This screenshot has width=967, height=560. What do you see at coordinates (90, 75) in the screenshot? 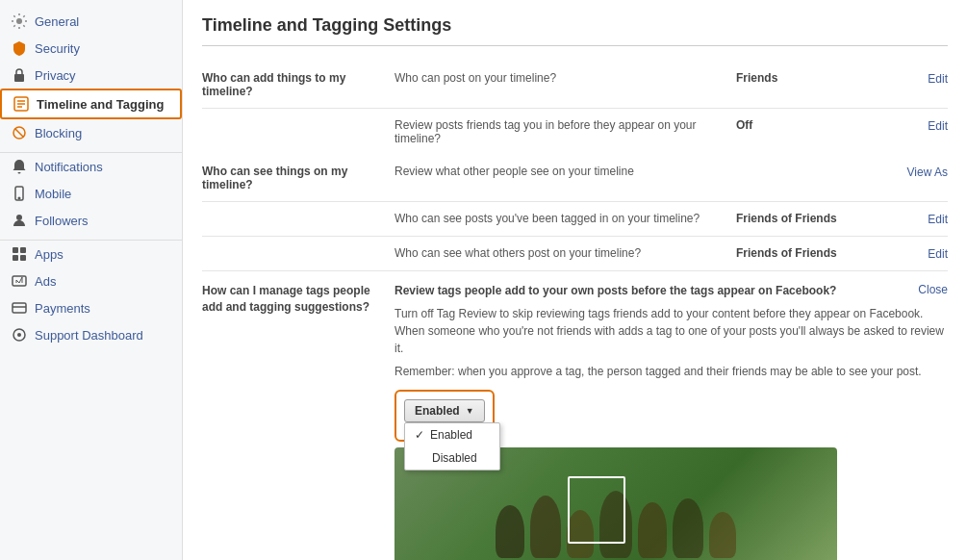
I see `sidebar-item-privacy: Privacy` at bounding box center [90, 75].